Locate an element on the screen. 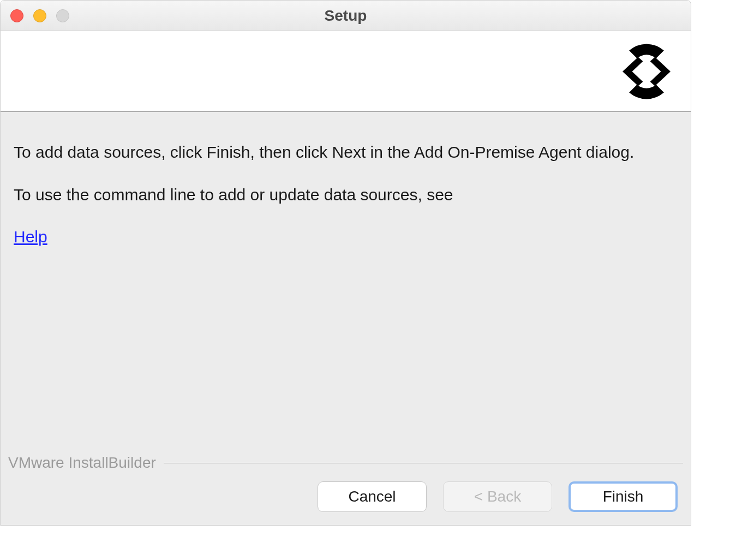  footer-brand-row: VMware InstallBuilder is located at coordinates (346, 463).